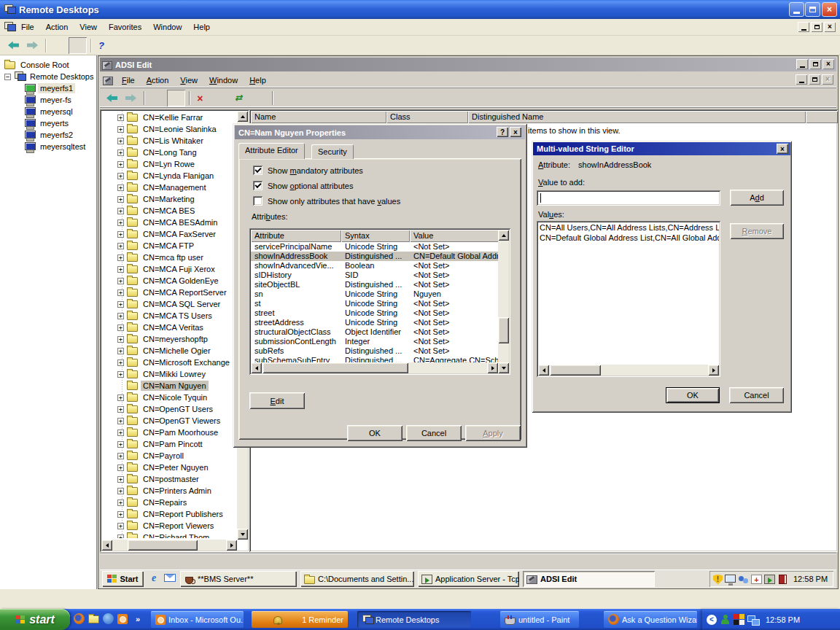 This screenshot has width=840, height=630. Describe the element at coordinates (804, 27) in the screenshot. I see `child-minimize-button` at that location.